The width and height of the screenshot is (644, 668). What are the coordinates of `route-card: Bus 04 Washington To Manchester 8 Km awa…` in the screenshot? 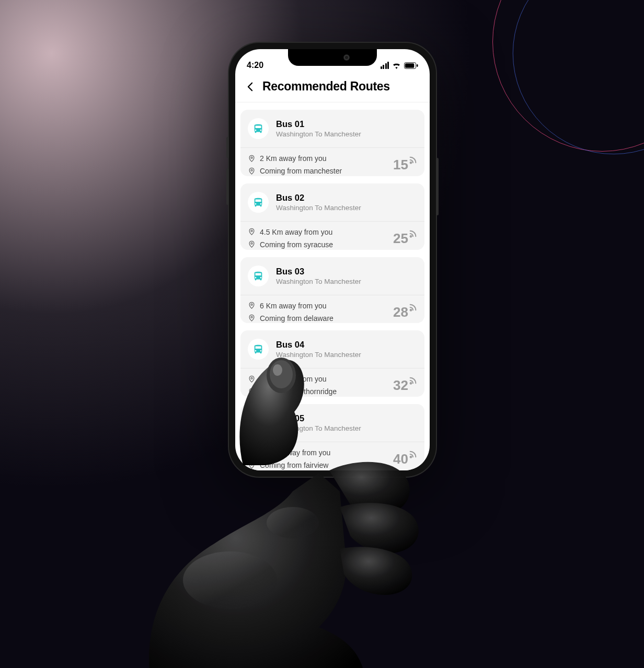 It's located at (332, 364).